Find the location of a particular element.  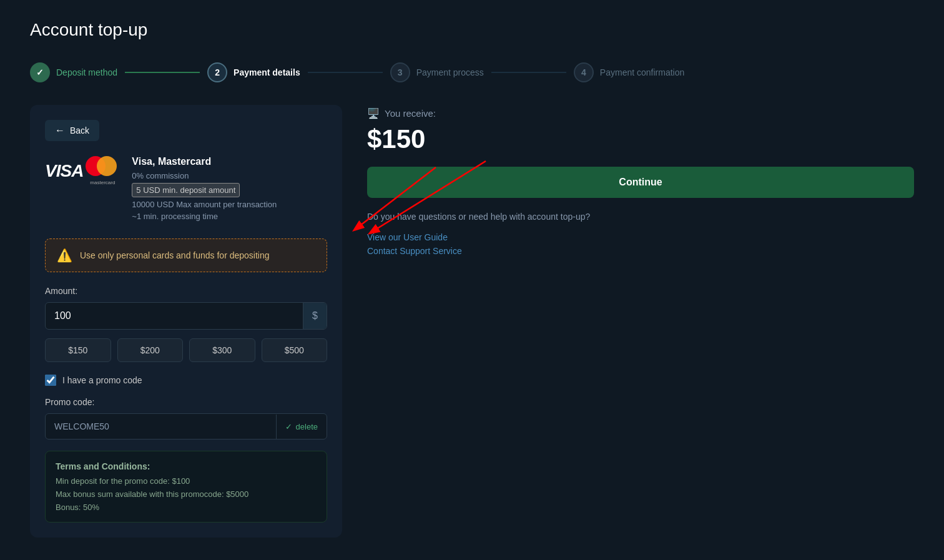

terms-line-2: Max bonus sum available with this promoc… is located at coordinates (186, 494).